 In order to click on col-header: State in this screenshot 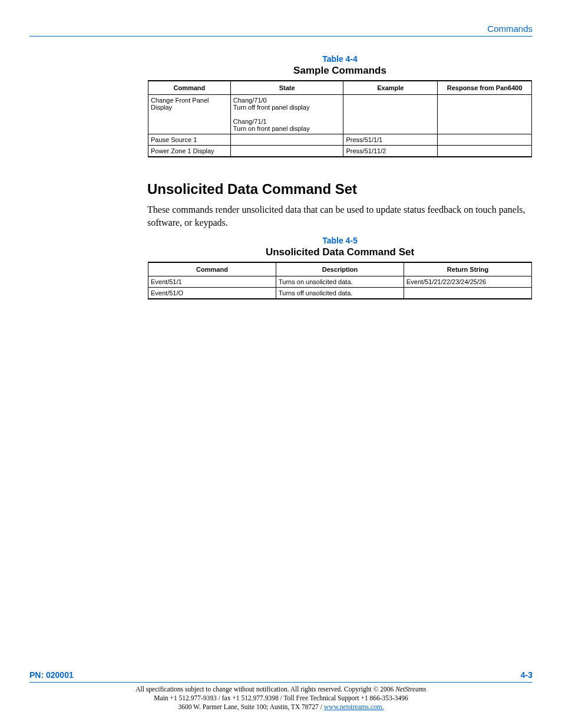, I will do `click(287, 88)`.